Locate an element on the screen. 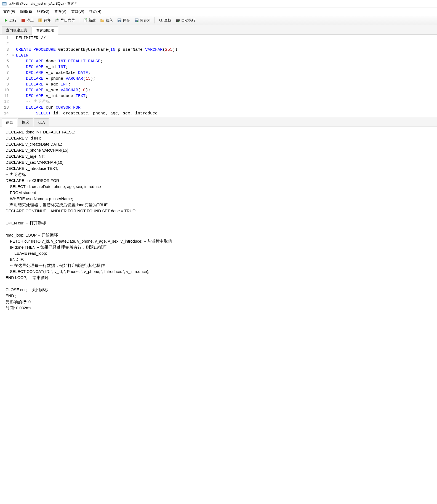 The width and height of the screenshot is (437, 504). stop-icon is located at coordinates (23, 20).